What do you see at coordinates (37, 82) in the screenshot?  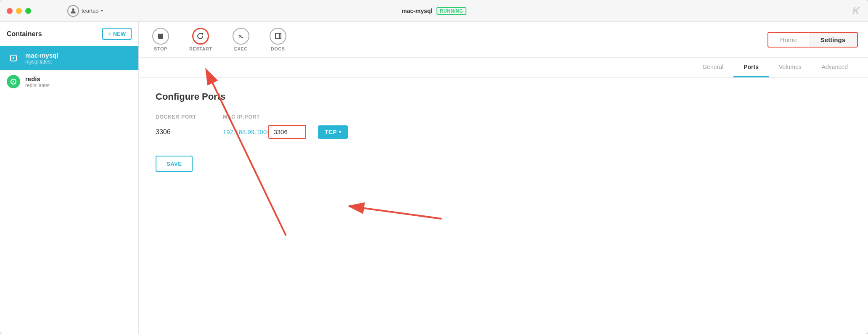 I see `redis-info: redis redis:latest` at bounding box center [37, 82].